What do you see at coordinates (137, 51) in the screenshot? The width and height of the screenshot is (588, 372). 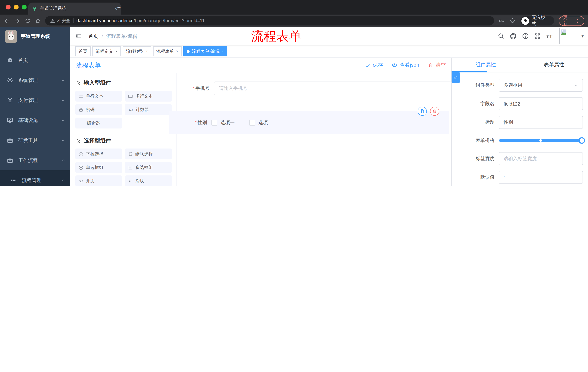 I see `tag-process-model: 流程模型×` at bounding box center [137, 51].